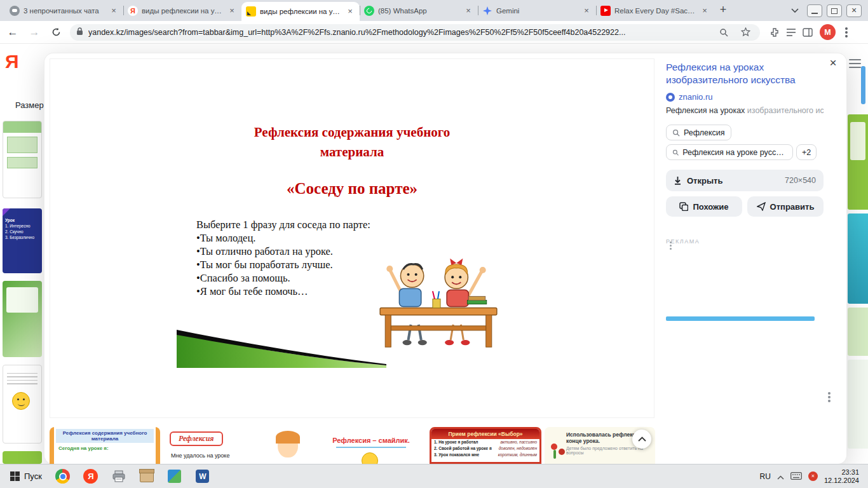 This screenshot has width=868, height=488. I want to click on windows-logo-icon, so click(15, 477).